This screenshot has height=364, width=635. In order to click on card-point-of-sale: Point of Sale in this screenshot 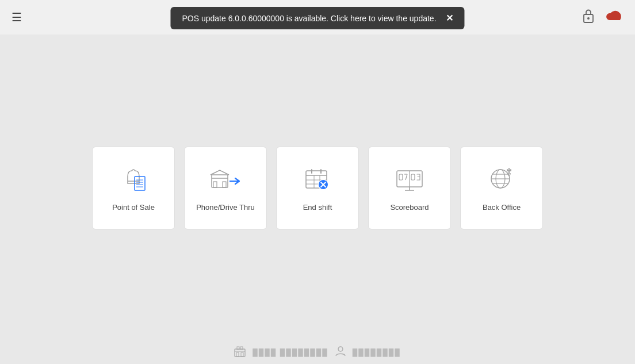, I will do `click(133, 188)`.